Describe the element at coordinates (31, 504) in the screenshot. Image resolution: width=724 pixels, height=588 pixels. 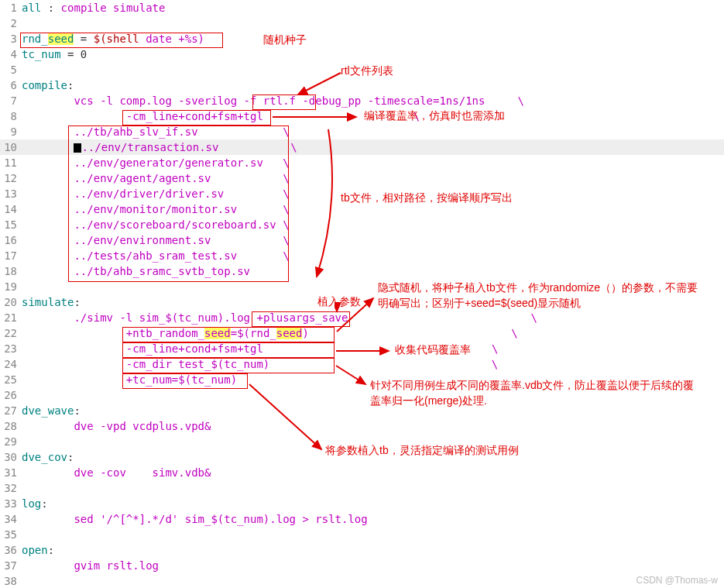
I see `target-log: log` at that location.